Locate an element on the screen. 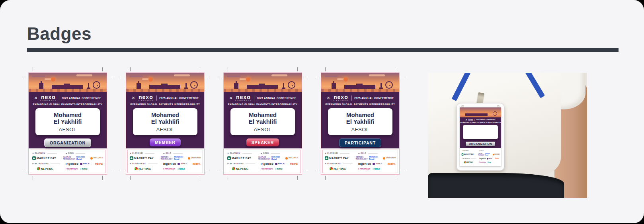 The width and height of the screenshot is (644, 224). nexo-wordmark: nexo is located at coordinates (49, 97).